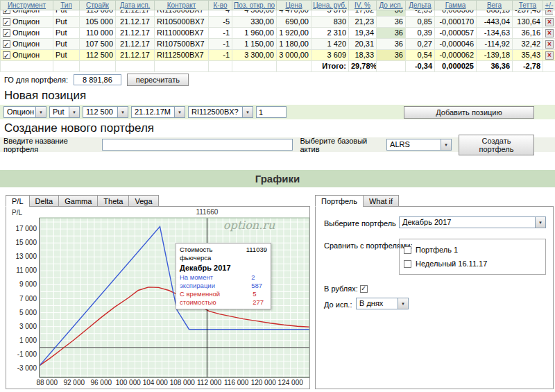  Describe the element at coordinates (472, 222) in the screenshot. I see `portfolio-select: Декабрь 2017▼` at that location.